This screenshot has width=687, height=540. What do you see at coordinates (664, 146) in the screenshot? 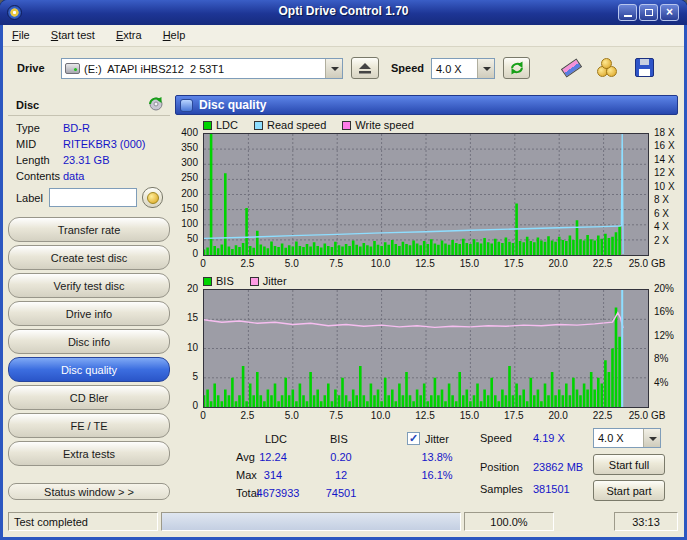
I see `axis-tick-label: 16 X` at bounding box center [664, 146].